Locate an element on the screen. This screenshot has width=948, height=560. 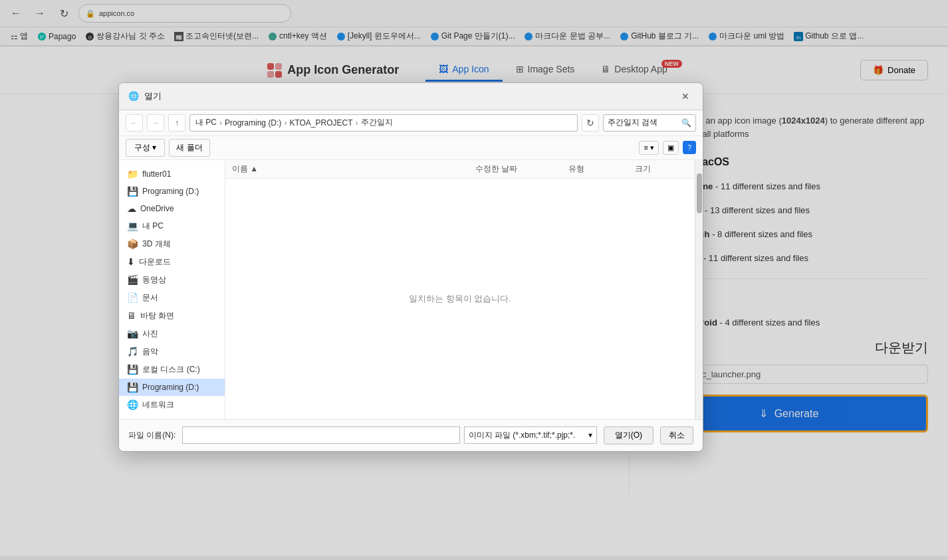
dialog-sidebar-flutter01-label: flutter01 is located at coordinates (157, 174).